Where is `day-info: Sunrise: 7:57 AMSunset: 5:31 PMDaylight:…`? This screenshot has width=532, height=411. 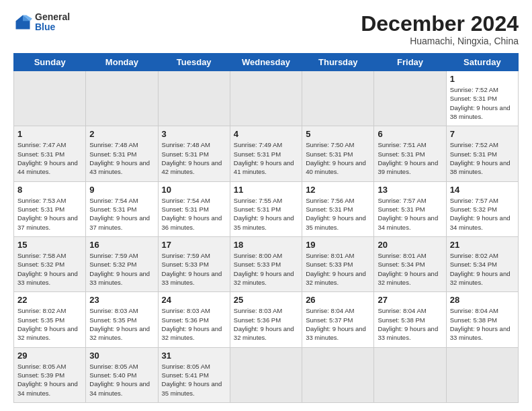 day-info: Sunrise: 7:57 AMSunset: 5:31 PMDaylight:… is located at coordinates (410, 214).